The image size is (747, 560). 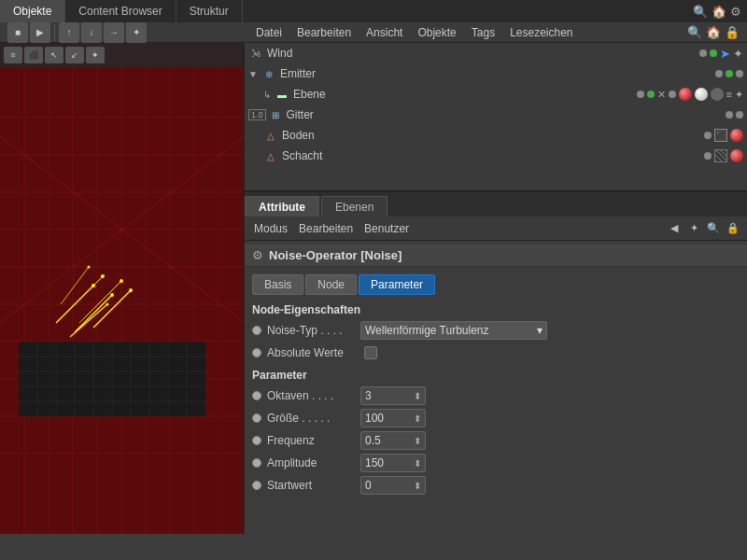 I want to click on oktaven-spinner: ⬍, so click(x=417, y=396).